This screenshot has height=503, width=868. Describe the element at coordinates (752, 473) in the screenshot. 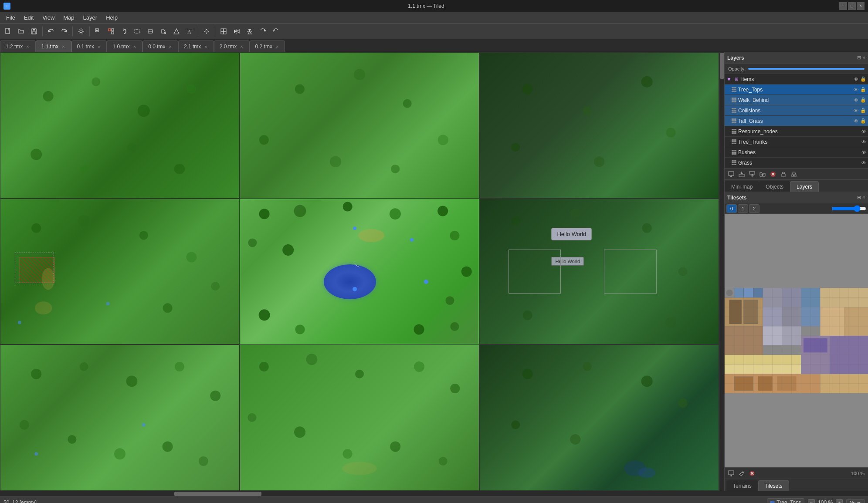

I see `delete-tileset-button` at that location.